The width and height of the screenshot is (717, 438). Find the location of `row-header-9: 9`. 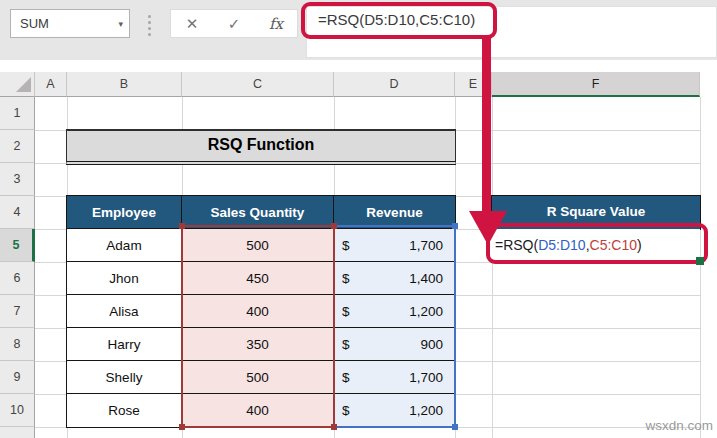

row-header-9: 9 is located at coordinates (18, 378).